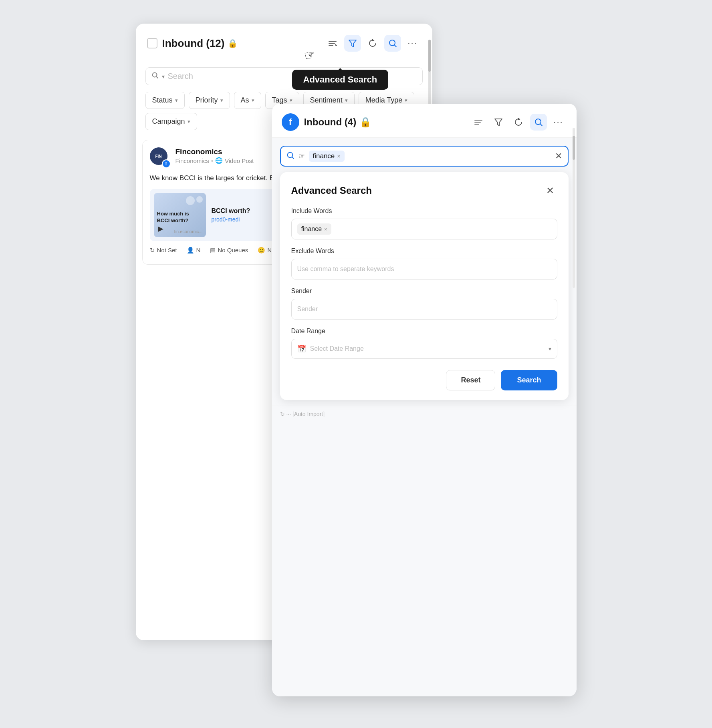 The image size is (712, 728). What do you see at coordinates (365, 122) in the screenshot?
I see `front-lock-icon: 🔒` at bounding box center [365, 122].